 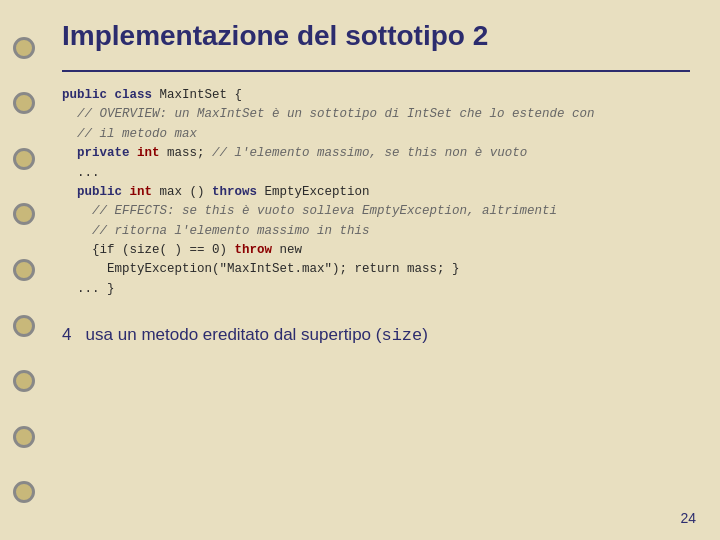 What do you see at coordinates (376, 335) in the screenshot?
I see `bottom-note: 4 usa un metodo ereditato dal supertipo …` at bounding box center [376, 335].